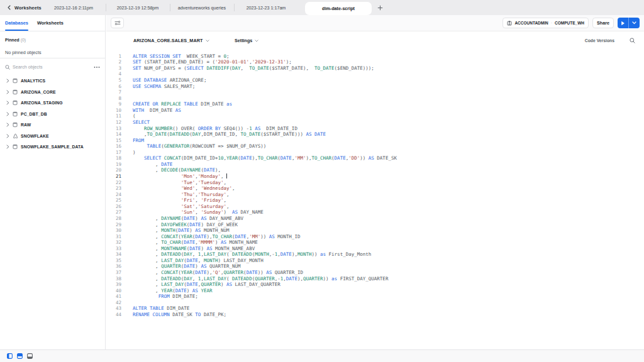 The width and height of the screenshot is (644, 362). Describe the element at coordinates (375, 243) in the screenshot. I see `code-line-32: 32 , TO_CHAR(DATE,'MMMM') AS MONTH_NAME` at that location.